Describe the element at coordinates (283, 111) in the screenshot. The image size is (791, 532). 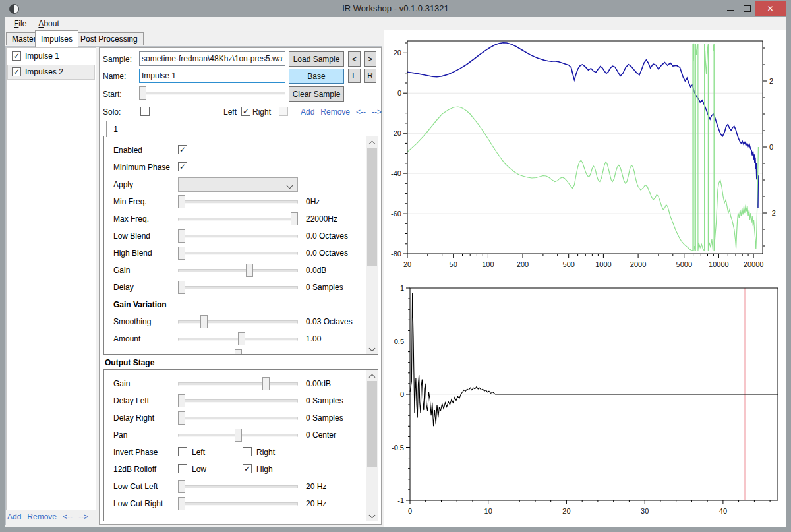
I see `right-checkbox` at that location.